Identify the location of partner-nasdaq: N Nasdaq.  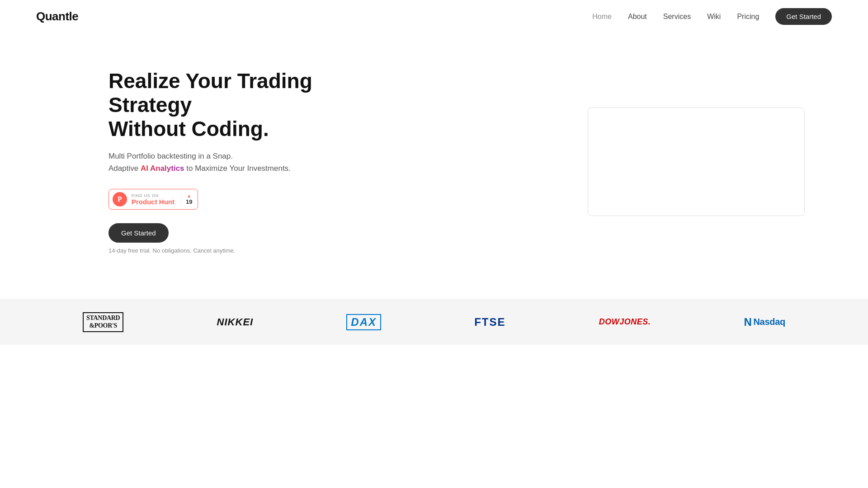
(764, 322).